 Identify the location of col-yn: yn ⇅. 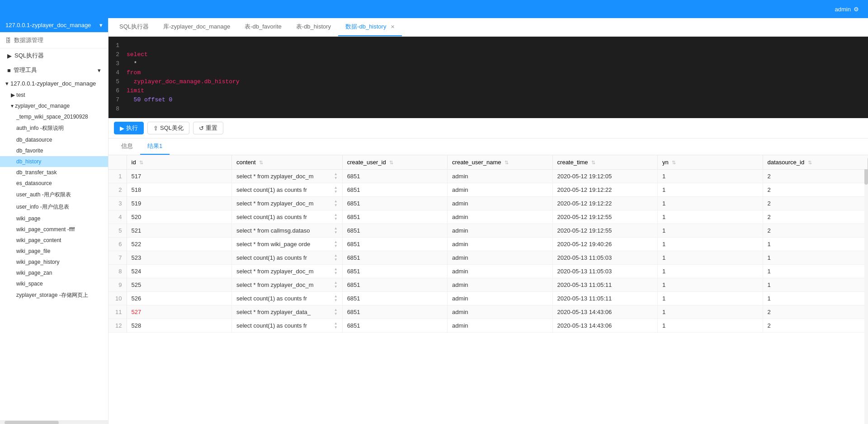
(710, 162).